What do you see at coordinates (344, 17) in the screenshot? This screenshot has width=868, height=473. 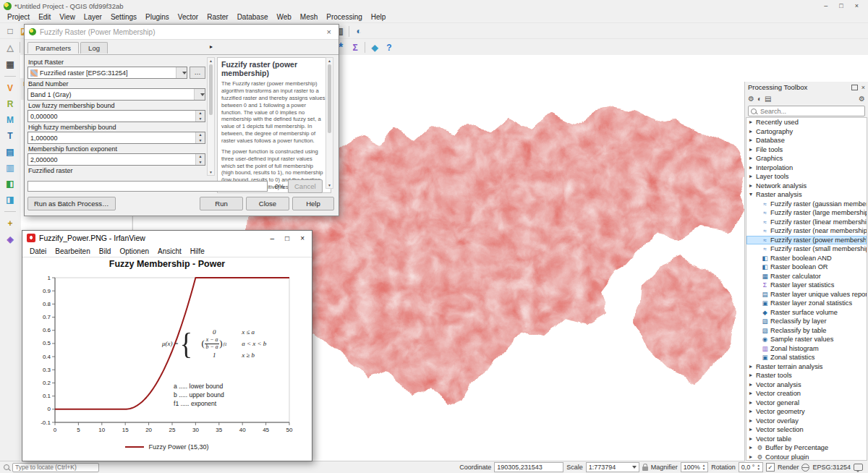 I see `menu-processing: Processing` at bounding box center [344, 17].